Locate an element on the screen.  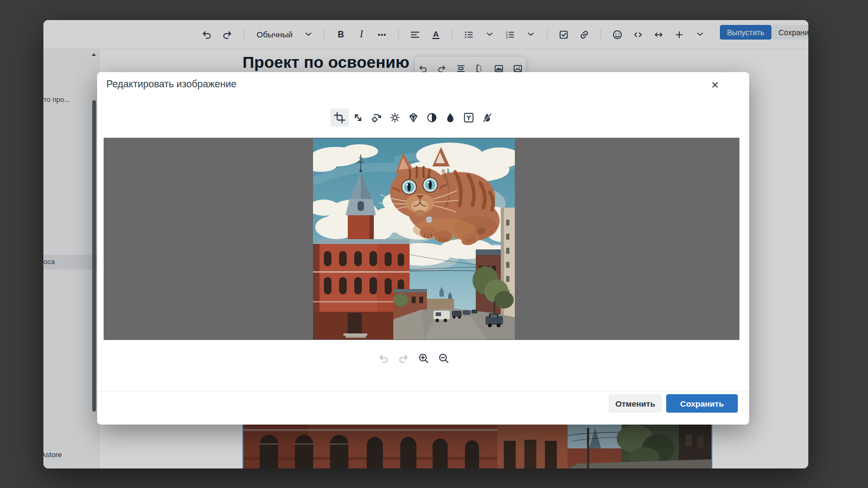
crop-icon is located at coordinates (340, 118).